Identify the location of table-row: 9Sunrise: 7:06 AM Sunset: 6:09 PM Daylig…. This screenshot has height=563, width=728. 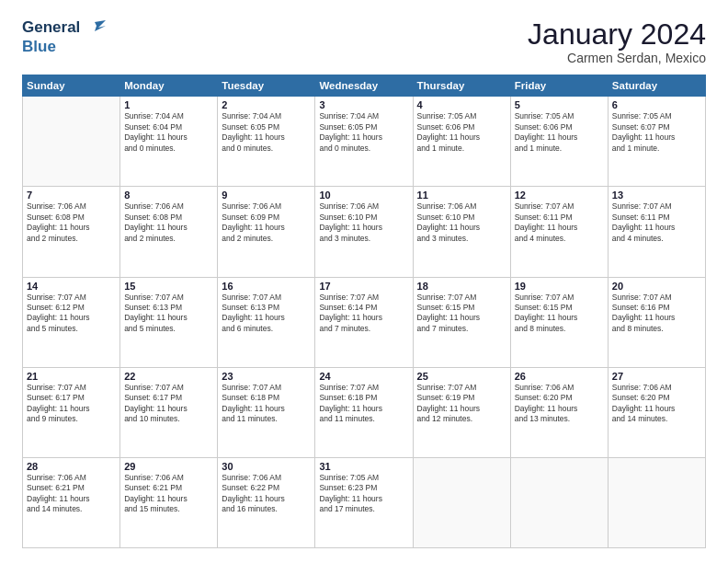
(267, 232).